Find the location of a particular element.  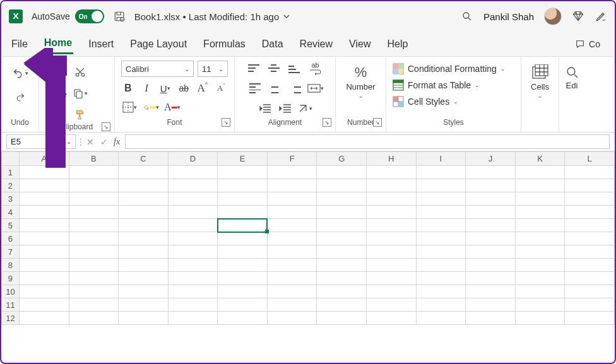

row-header: 4 is located at coordinates (11, 212).